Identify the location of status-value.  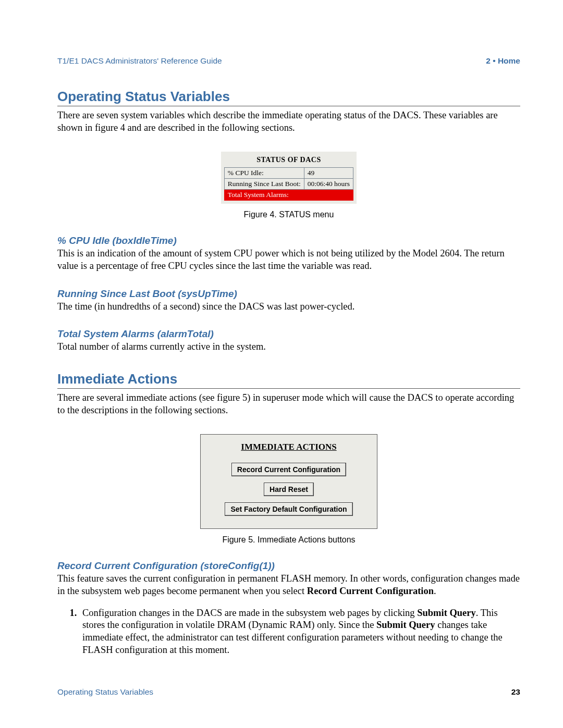
(328, 195).